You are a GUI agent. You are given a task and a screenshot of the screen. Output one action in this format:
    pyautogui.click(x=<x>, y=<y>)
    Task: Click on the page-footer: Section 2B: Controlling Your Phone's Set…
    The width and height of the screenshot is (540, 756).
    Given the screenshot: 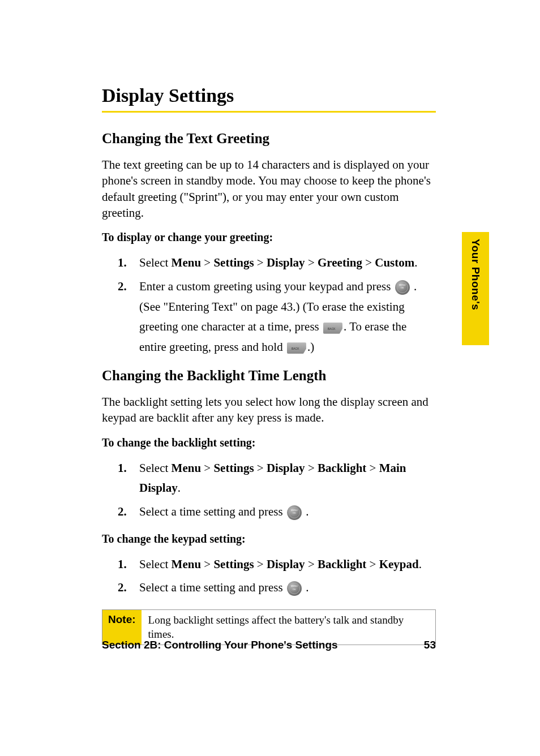 What is the action you would take?
    pyautogui.click(x=269, y=645)
    